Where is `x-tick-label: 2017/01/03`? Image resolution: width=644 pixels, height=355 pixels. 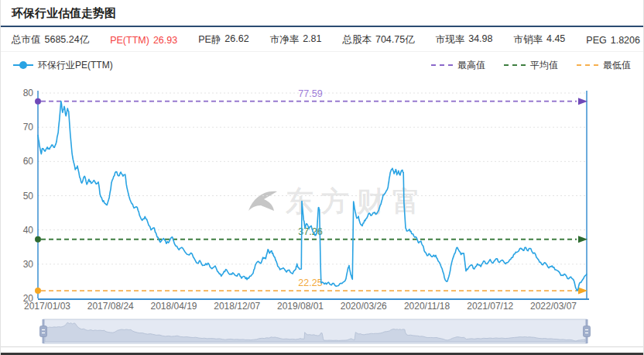
x-tick-label: 2017/01/03 is located at coordinates (47, 306).